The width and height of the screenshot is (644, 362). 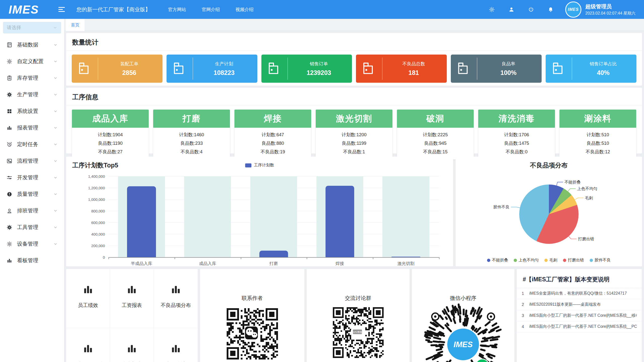 What do you see at coordinates (32, 161) in the screenshot?
I see `sidebar-item-流程管理: 流程管理` at bounding box center [32, 161].